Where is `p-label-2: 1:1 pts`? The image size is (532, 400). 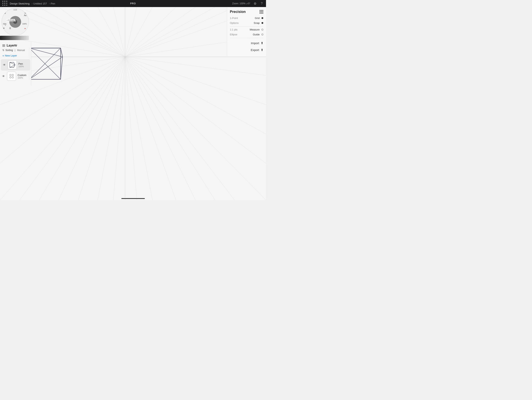 p-label-2: 1:1 pts is located at coordinates (234, 30).